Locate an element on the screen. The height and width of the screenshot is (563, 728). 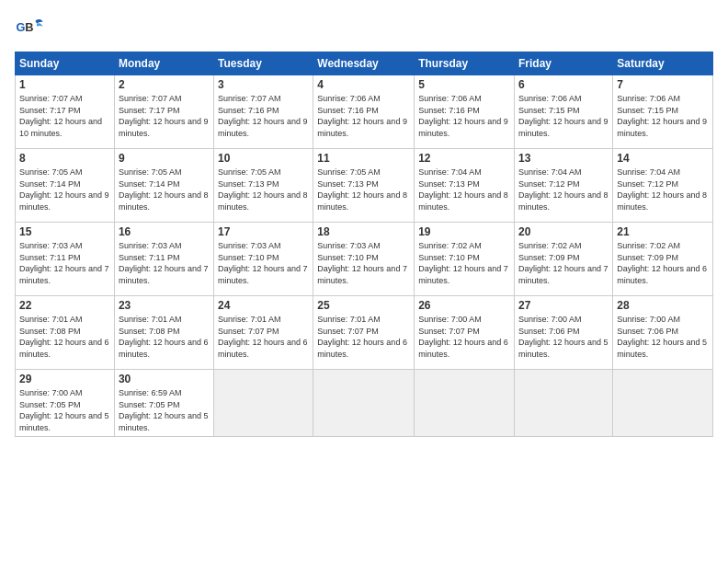
calendar-cell: 8Sunrise: 7:05 AMSunset: 7:14 PMDaylight… is located at coordinates (65, 186).